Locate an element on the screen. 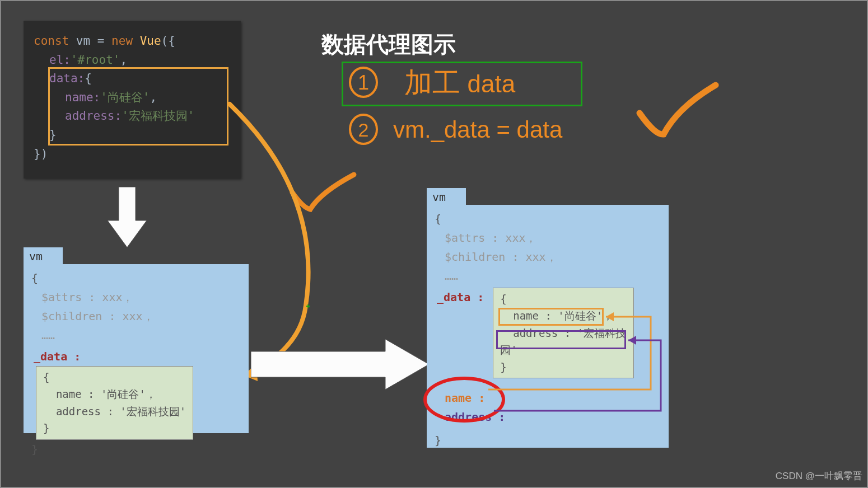 This screenshot has height=488, width=868. str-root: '#root' is located at coordinates (95, 60).